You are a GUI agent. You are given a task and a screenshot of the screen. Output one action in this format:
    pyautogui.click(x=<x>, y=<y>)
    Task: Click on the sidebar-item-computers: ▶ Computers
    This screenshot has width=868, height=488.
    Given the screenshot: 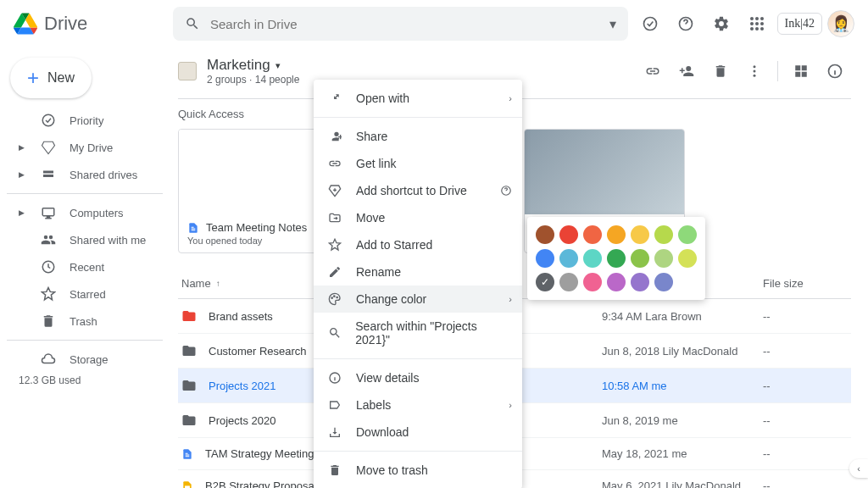 What is the action you would take?
    pyautogui.click(x=85, y=213)
    